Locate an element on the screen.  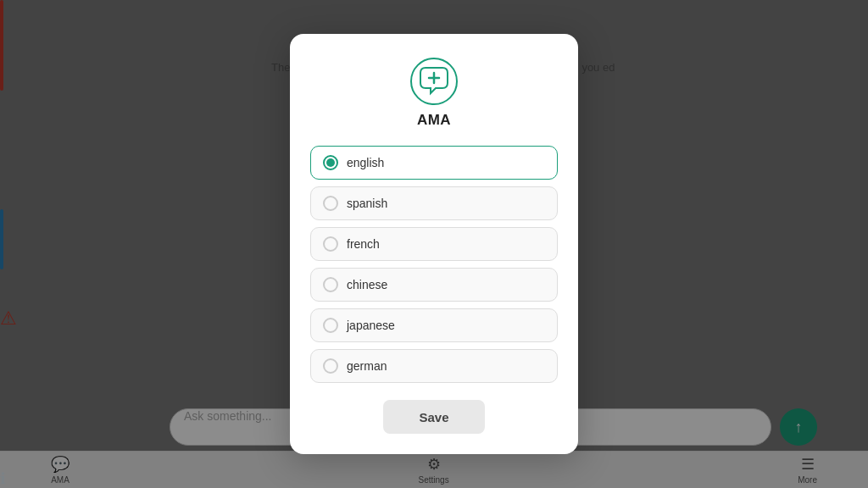
language-list: englishspanishfrenchchinesejapanesegerma… is located at coordinates (434, 264).